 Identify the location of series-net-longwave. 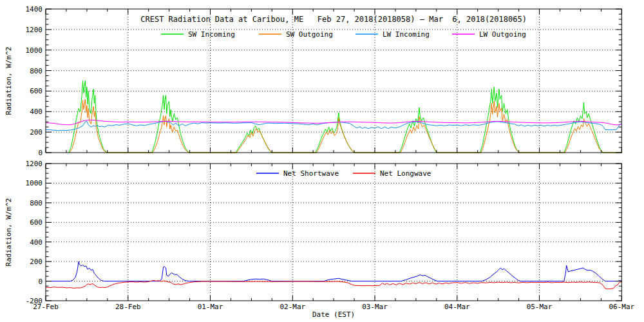
(334, 285).